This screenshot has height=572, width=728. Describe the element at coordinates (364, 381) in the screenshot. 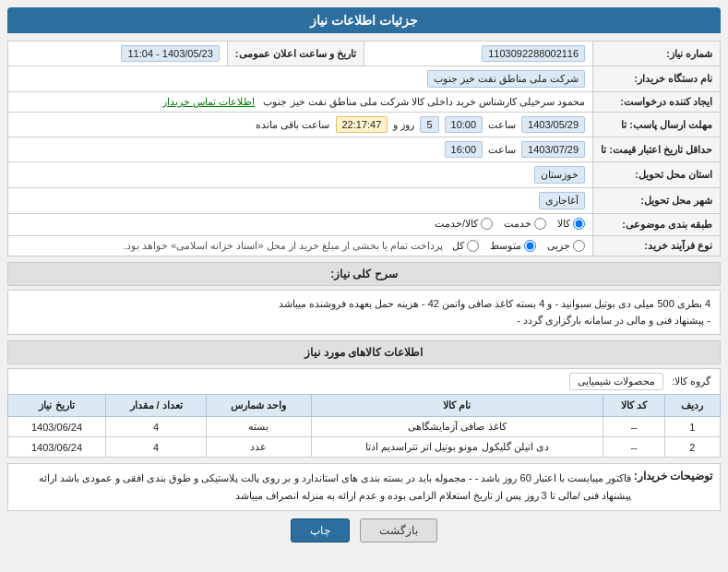

I see `goods-group-row: گروه کالا: محصولات شیمیایی` at that location.